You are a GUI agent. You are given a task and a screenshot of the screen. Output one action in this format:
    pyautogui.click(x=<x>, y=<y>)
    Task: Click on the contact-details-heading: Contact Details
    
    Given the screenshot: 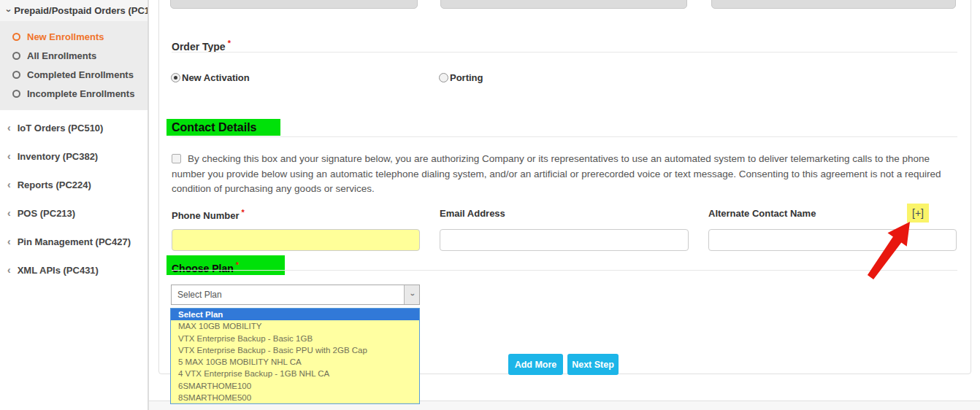 What is the action you would take?
    pyautogui.click(x=223, y=127)
    